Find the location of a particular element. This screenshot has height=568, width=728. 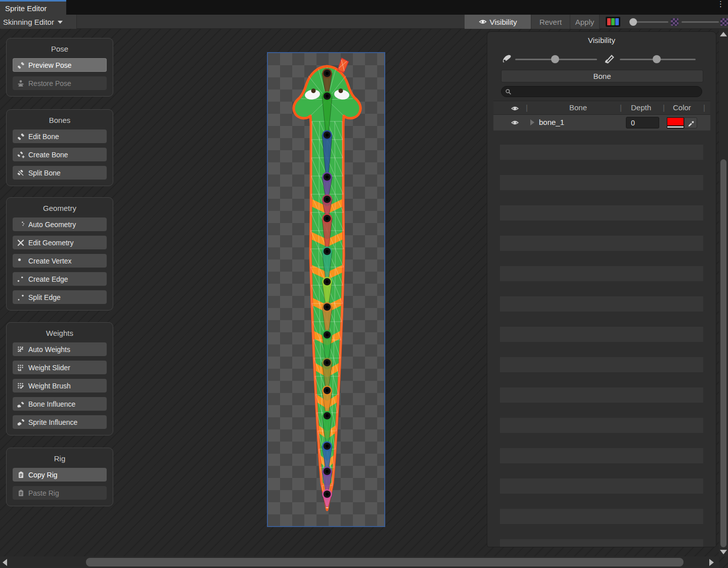

copy-rig-icon is located at coordinates (21, 475).